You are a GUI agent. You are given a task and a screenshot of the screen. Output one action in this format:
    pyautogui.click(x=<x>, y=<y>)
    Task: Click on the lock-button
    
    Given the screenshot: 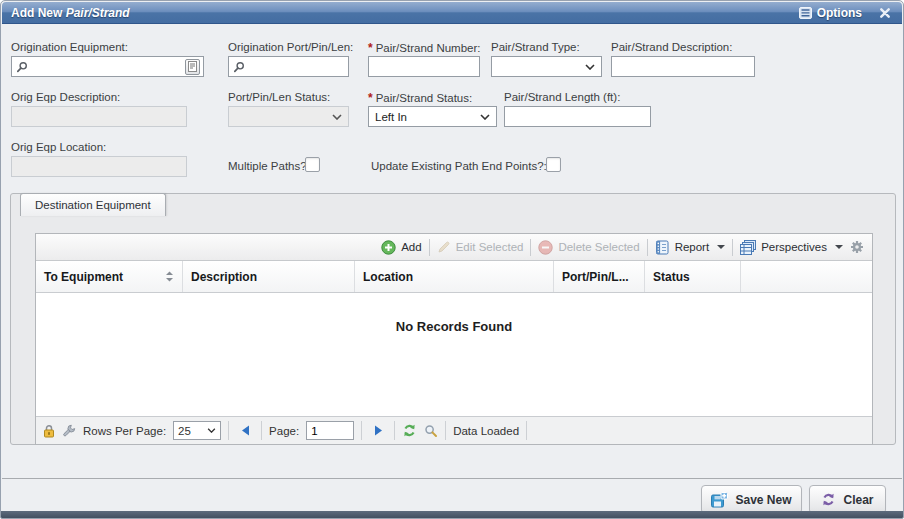 What is the action you would take?
    pyautogui.click(x=49, y=431)
    